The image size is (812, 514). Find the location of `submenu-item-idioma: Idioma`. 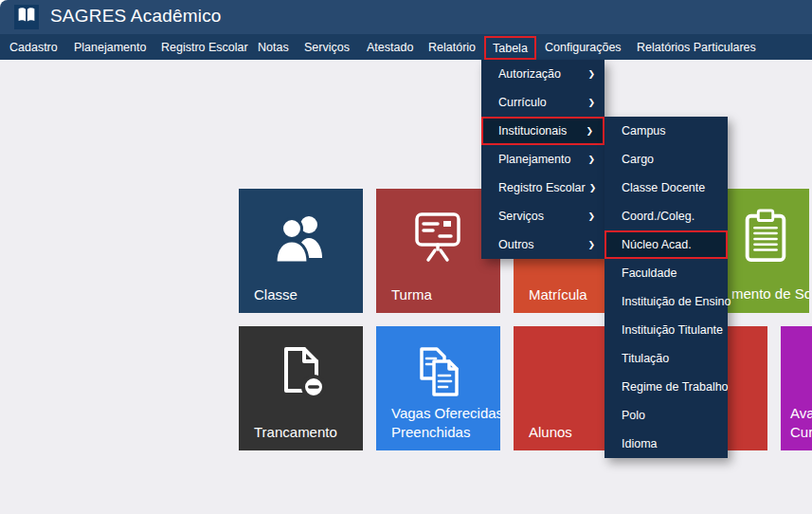

submenu-item-idioma: Idioma is located at coordinates (666, 444).